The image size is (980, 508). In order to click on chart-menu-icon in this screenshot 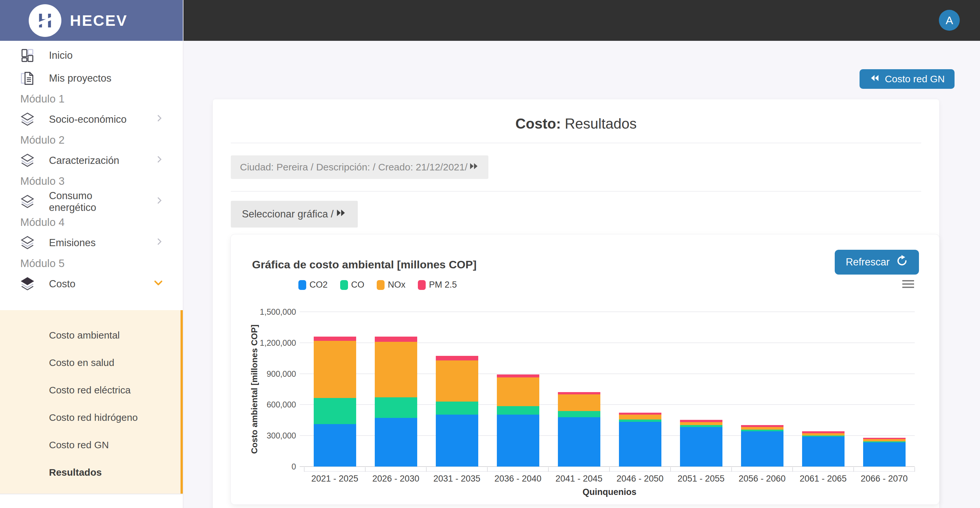, I will do `click(908, 285)`.